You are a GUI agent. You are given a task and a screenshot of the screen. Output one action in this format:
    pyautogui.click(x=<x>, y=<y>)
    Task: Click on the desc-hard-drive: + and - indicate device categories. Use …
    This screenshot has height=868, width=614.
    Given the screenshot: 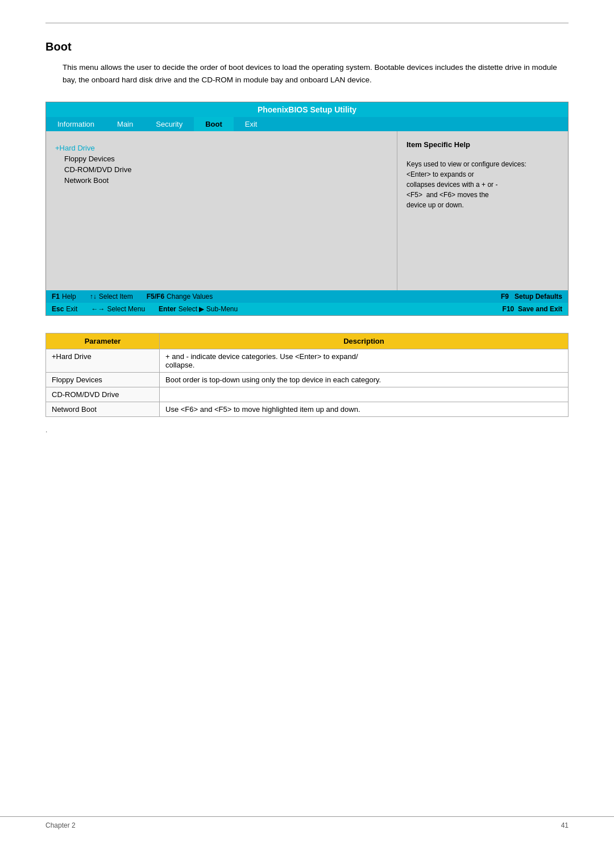 What is the action you would take?
    pyautogui.click(x=364, y=361)
    